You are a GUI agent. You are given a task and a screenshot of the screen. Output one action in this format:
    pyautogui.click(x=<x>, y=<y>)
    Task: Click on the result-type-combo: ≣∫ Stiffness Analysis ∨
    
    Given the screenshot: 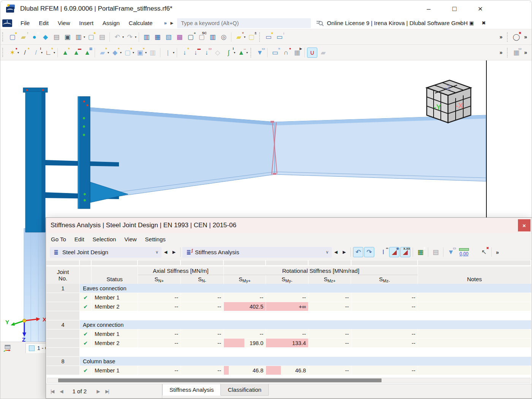 What is the action you would take?
    pyautogui.click(x=257, y=252)
    